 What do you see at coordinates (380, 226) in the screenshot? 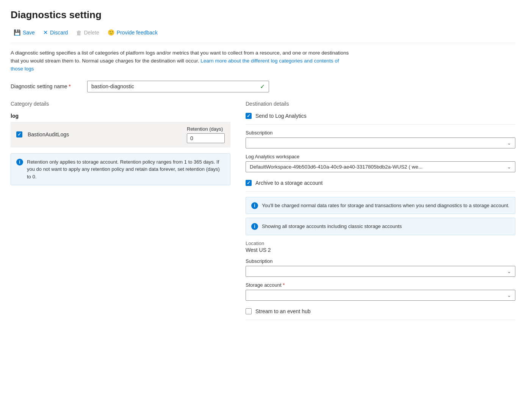
I see `storage-classic-info-box: i Showing all storage accounts including…` at bounding box center [380, 226].